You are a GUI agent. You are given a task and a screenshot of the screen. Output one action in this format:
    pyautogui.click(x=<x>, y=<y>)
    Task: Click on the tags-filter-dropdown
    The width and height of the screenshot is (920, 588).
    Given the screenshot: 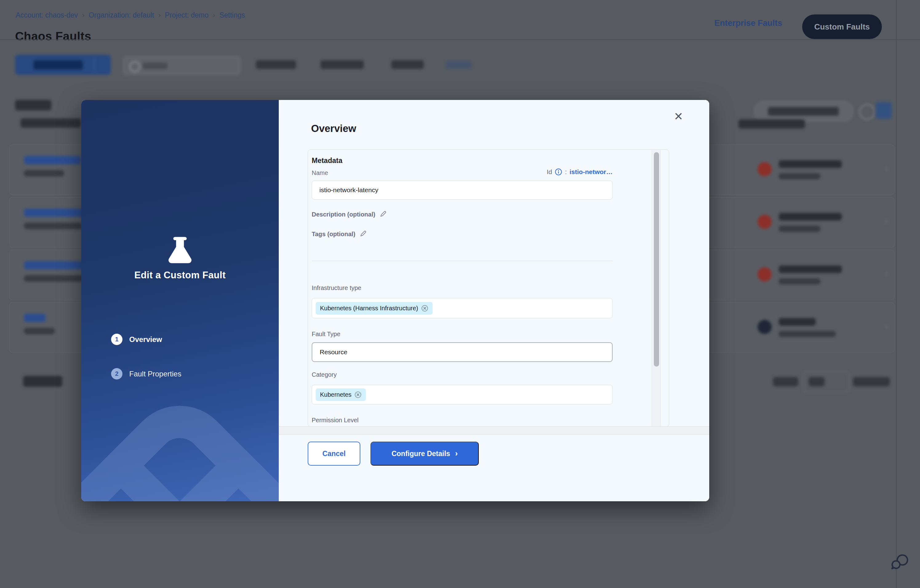 What is the action you would take?
    pyautogui.click(x=407, y=65)
    